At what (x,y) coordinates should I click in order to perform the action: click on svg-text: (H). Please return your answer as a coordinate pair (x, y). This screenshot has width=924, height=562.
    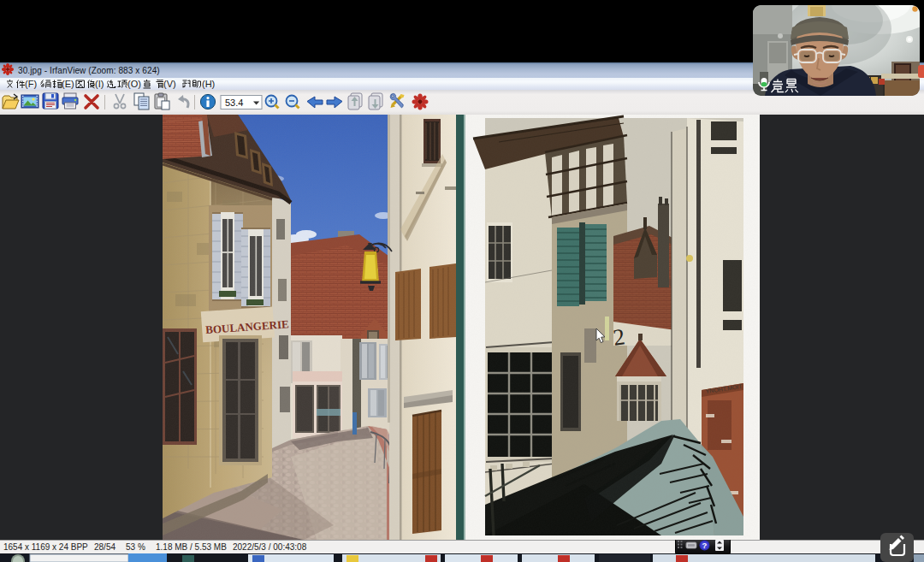
    Looking at the image, I should click on (209, 84).